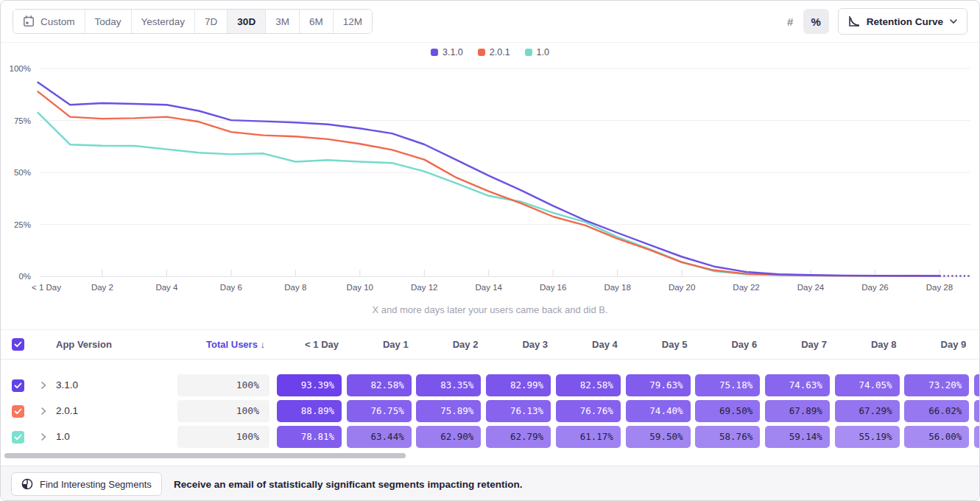  I want to click on date-range-label: 12M, so click(353, 22).